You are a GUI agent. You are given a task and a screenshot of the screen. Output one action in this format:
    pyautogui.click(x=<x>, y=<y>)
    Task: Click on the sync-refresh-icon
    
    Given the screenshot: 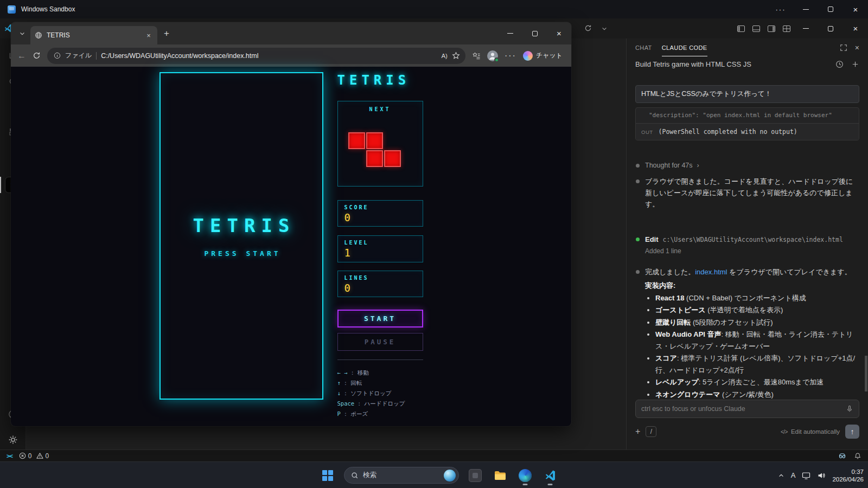 What is the action you would take?
    pyautogui.click(x=588, y=28)
    